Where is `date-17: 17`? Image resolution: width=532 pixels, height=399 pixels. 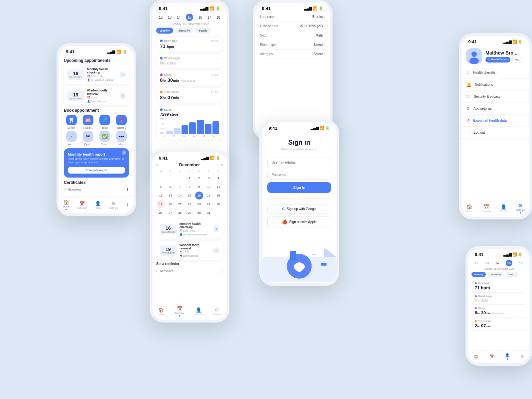
date-17: 17 is located at coordinates (209, 17).